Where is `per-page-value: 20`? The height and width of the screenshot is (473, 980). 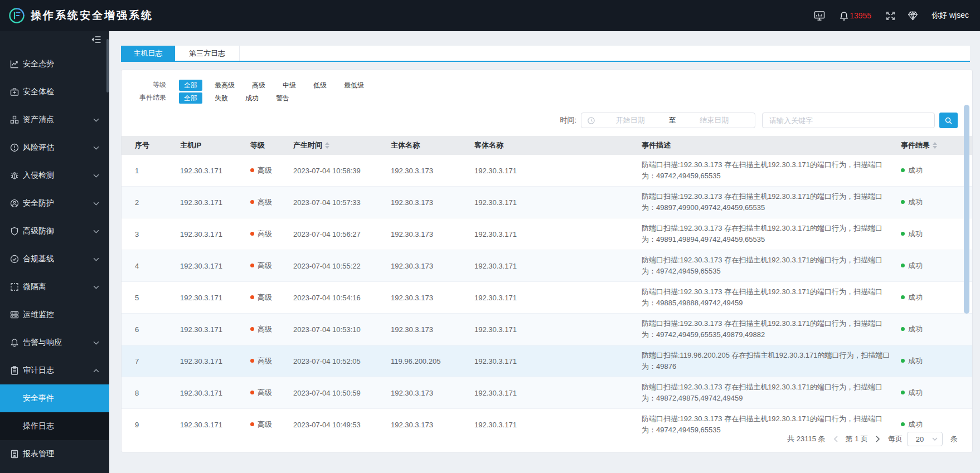 per-page-value: 20 is located at coordinates (920, 439).